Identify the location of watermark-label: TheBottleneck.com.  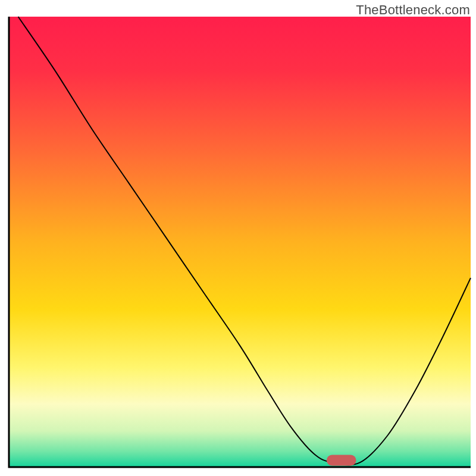
(413, 10).